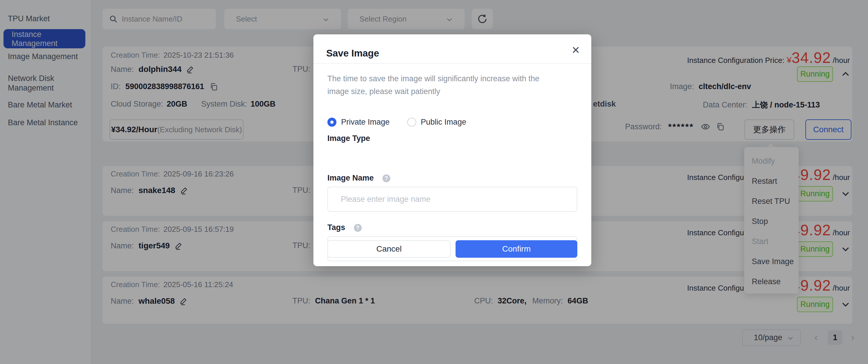 This screenshot has height=364, width=868. What do you see at coordinates (443, 122) in the screenshot?
I see `public-image-label: Public Image` at bounding box center [443, 122].